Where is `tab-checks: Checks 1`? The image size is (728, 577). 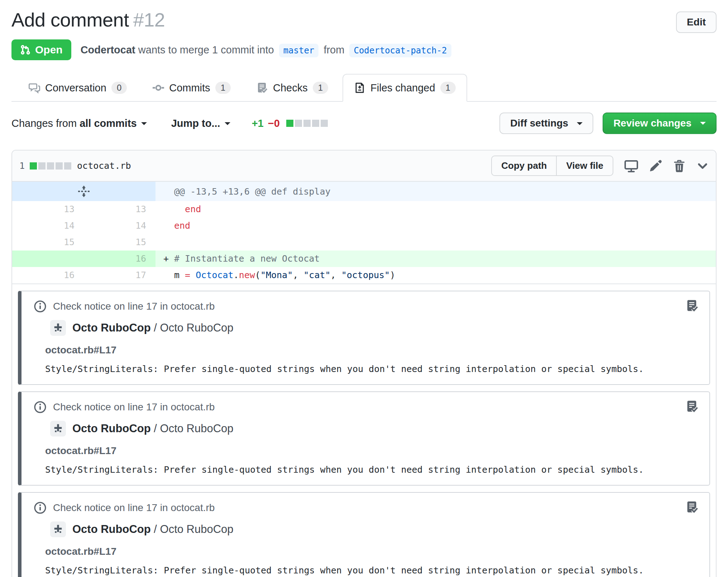
tab-checks: Checks 1 is located at coordinates (292, 88).